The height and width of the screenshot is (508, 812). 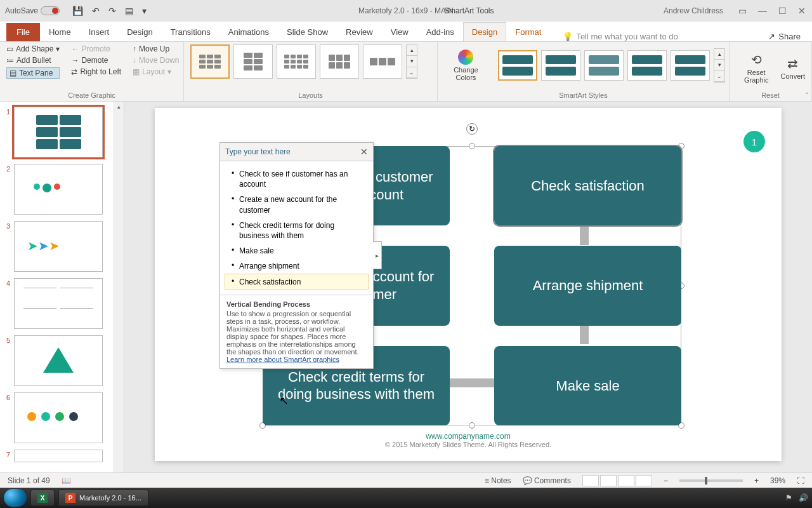 I want to click on smartart-shape-selected: Check satisfaction, so click(x=587, y=185).